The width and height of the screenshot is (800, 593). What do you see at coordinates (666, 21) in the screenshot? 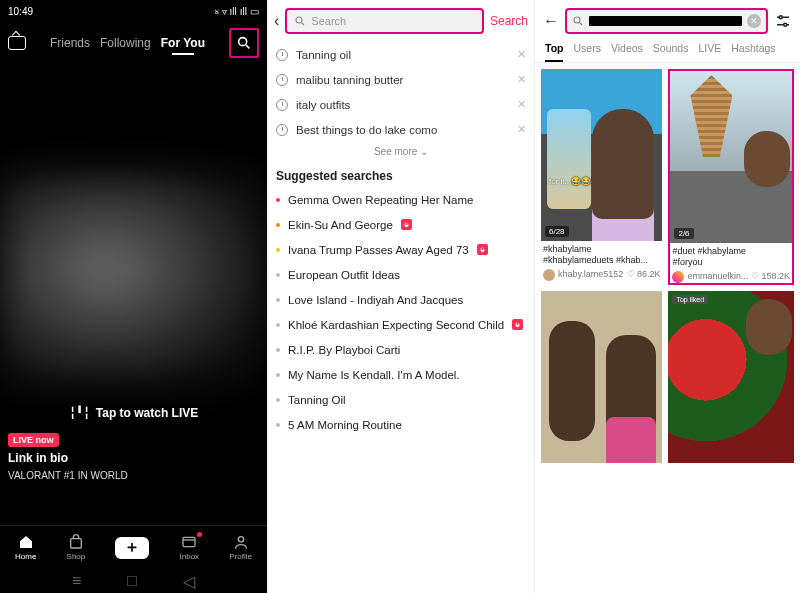
I see `search-input: ✕` at bounding box center [666, 21].